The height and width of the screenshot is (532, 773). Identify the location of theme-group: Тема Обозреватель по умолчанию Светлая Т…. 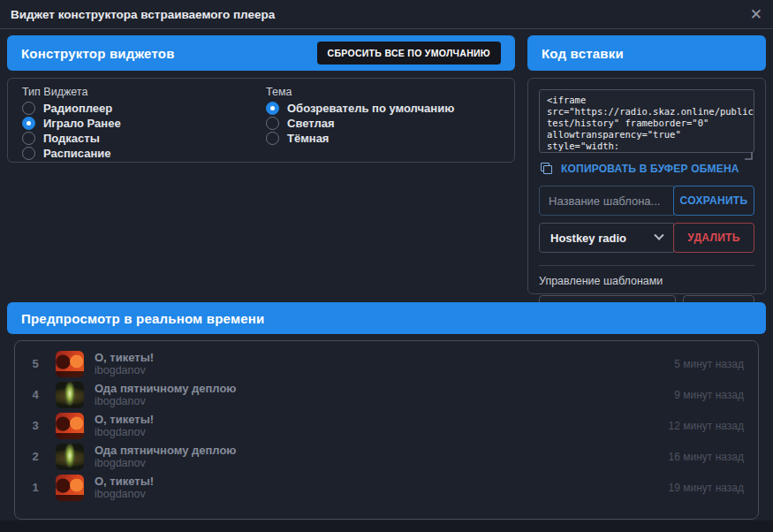
(360, 116).